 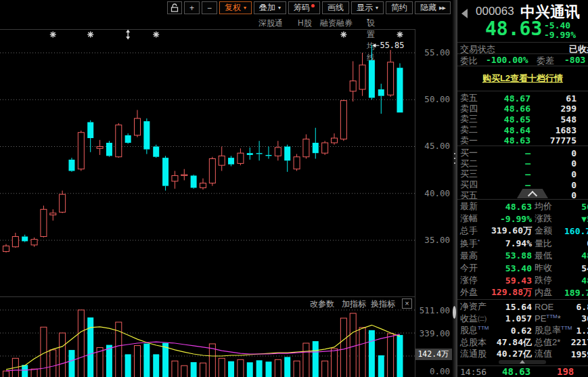 I want to click on stat-value: 48.63, so click(x=509, y=207).